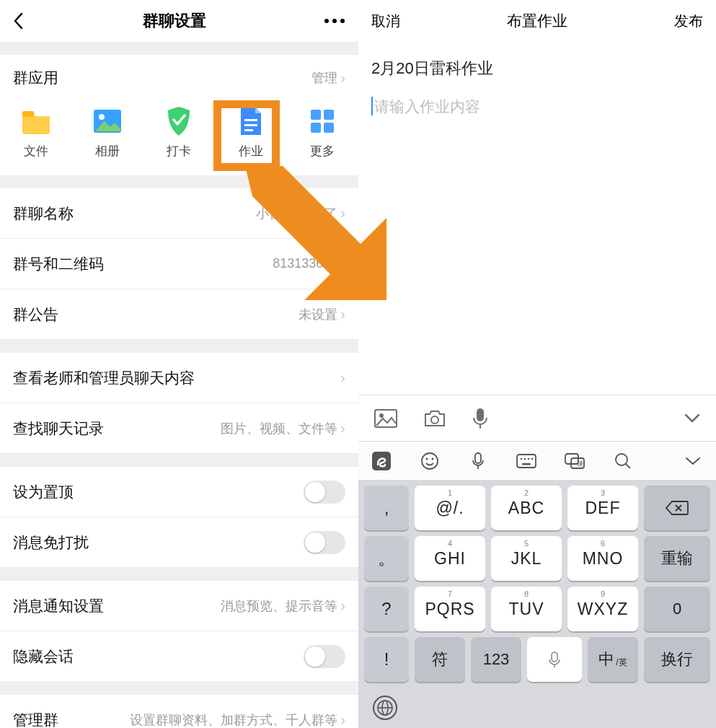 This screenshot has width=716, height=728. I want to click on homework-body-input: 请输入作业内容, so click(537, 107).